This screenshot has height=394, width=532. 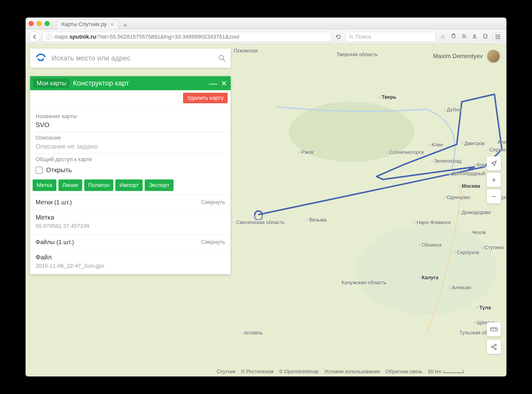 What do you see at coordinates (47, 24) in the screenshot?
I see `zoom-window-button` at bounding box center [47, 24].